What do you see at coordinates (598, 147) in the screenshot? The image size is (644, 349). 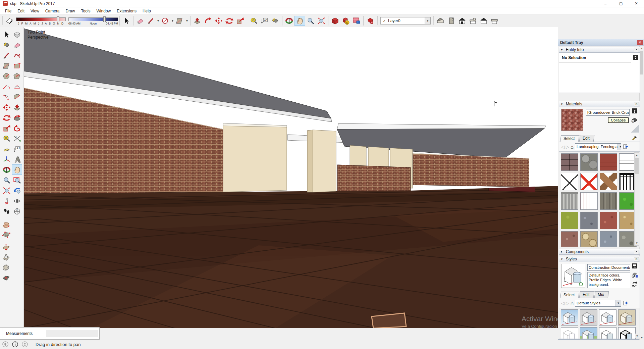 I see `materials-collection-dropdown: Landscaping, Fencing a ▼` at bounding box center [598, 147].